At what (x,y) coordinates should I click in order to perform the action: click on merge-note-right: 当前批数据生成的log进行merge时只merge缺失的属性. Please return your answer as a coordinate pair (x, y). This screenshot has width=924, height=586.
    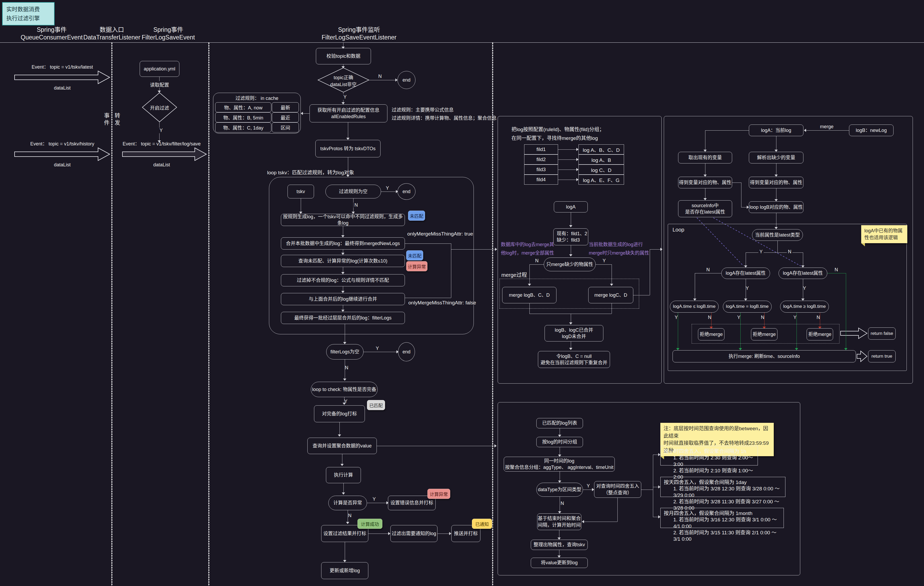
    Looking at the image, I should click on (619, 249).